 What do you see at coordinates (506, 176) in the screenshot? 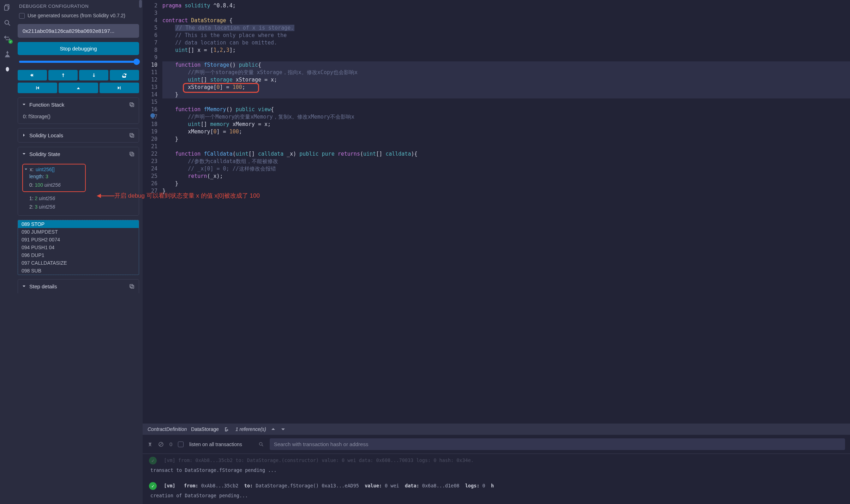
I see `code-line: return(_x);` at bounding box center [506, 176].